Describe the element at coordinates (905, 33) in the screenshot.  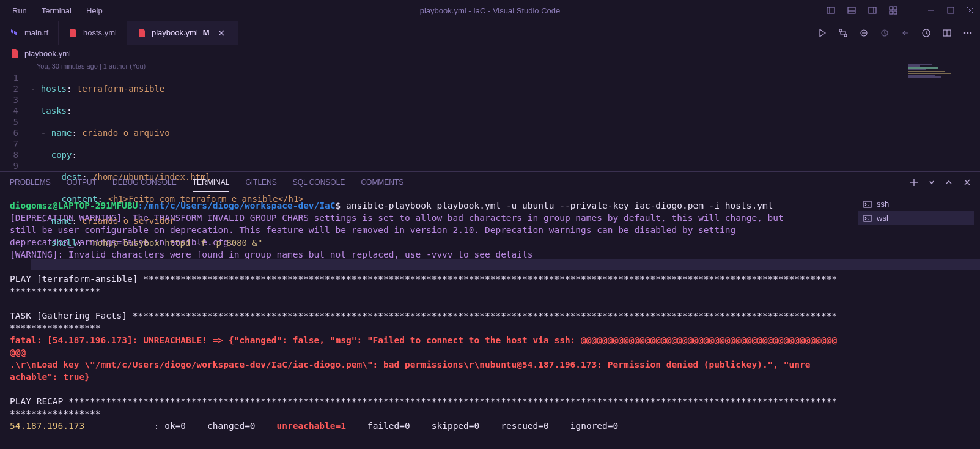
I see `prev-change-icon` at that location.